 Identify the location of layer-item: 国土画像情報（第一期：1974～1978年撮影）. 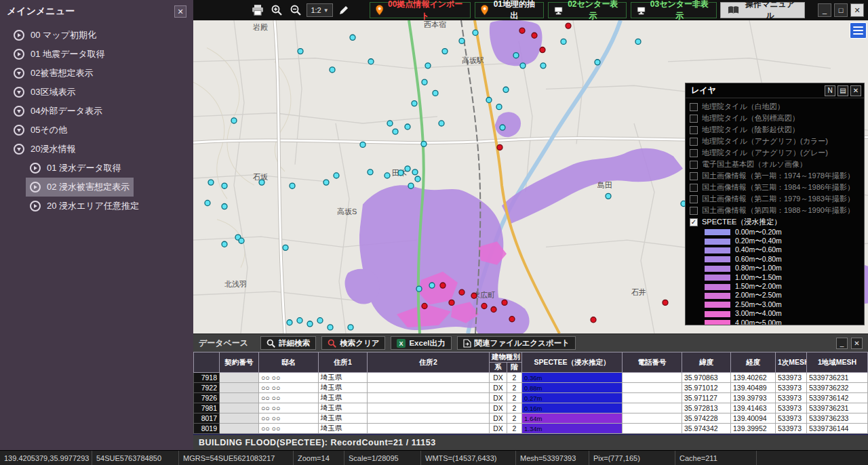
(774, 176).